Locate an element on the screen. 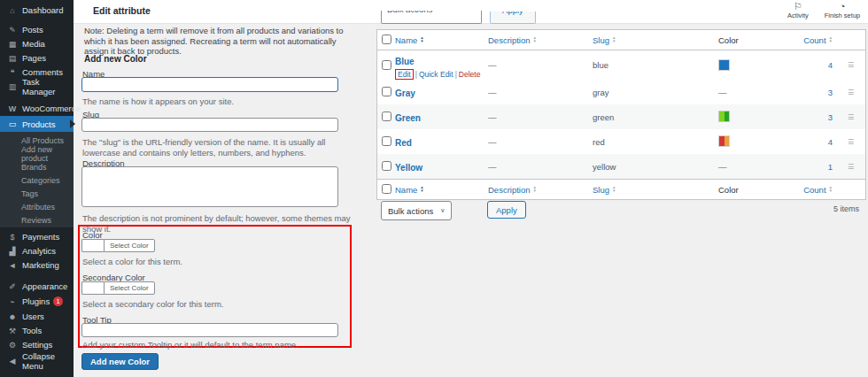  sidebar-item-label: Settings is located at coordinates (37, 345).